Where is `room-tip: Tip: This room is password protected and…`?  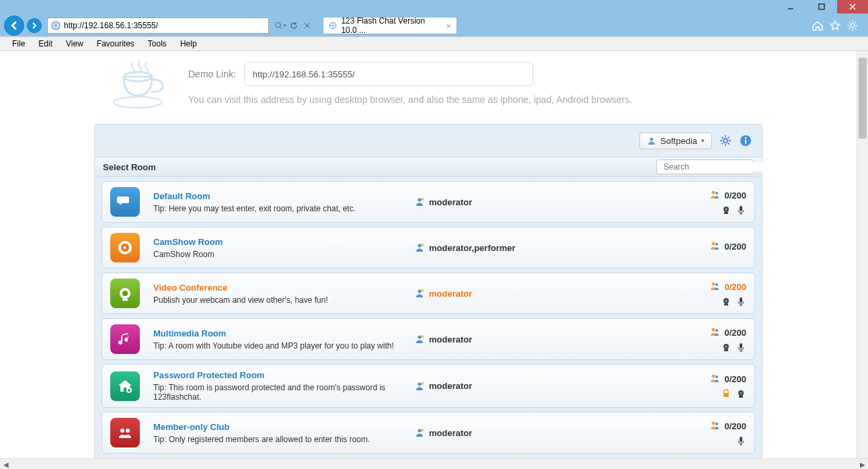 room-tip: Tip: This room is password protected and… is located at coordinates (281, 392).